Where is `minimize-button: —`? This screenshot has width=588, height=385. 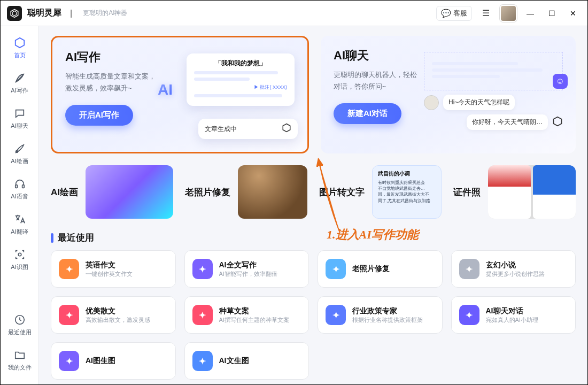 minimize-button: — is located at coordinates (530, 13).